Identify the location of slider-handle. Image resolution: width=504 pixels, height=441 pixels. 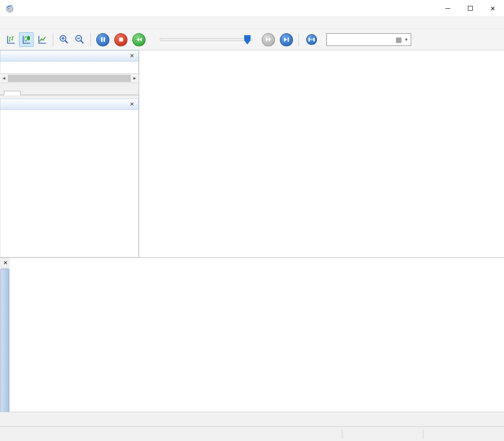
(247, 40).